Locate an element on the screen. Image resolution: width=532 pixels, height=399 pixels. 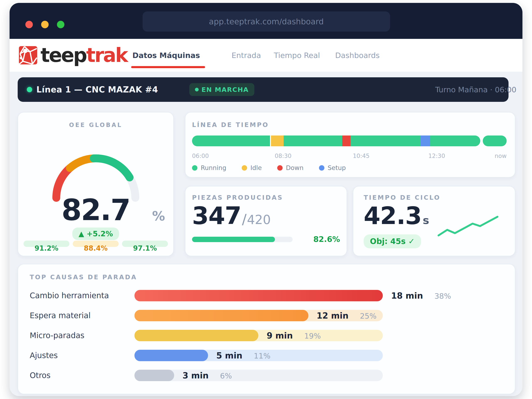
causa-percent: 38% is located at coordinates (443, 296).